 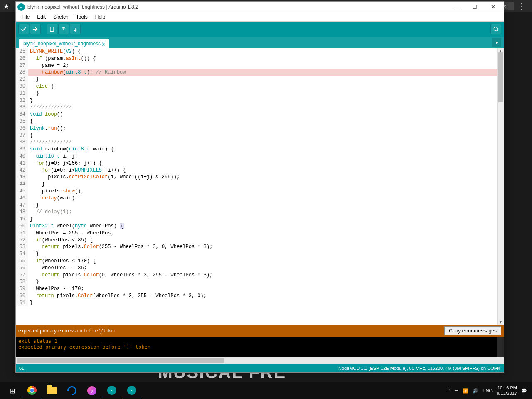 I want to click on code-line: 25BLYNK_WRITE(V2) {, so click(x=256, y=52).